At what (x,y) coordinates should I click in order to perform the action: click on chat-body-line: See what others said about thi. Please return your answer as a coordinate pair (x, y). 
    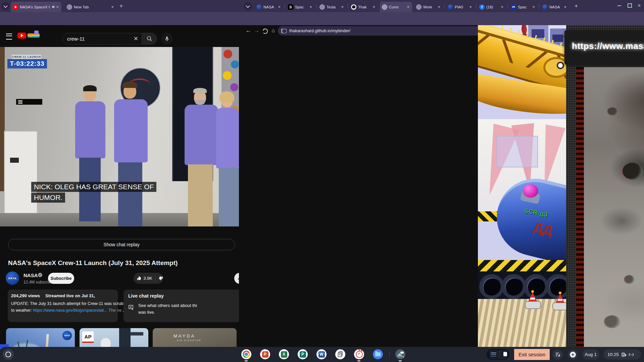
    Looking at the image, I should click on (168, 305).